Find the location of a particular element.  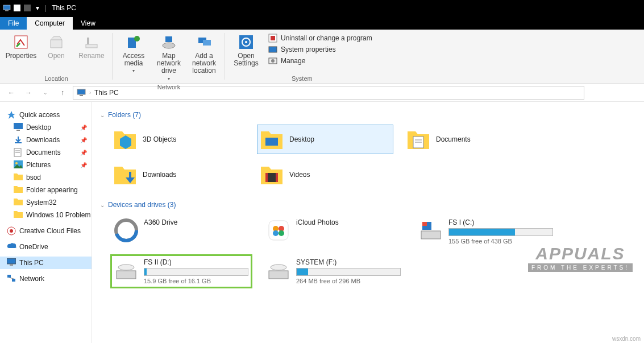

properties-button: Properties is located at coordinates (21, 47).